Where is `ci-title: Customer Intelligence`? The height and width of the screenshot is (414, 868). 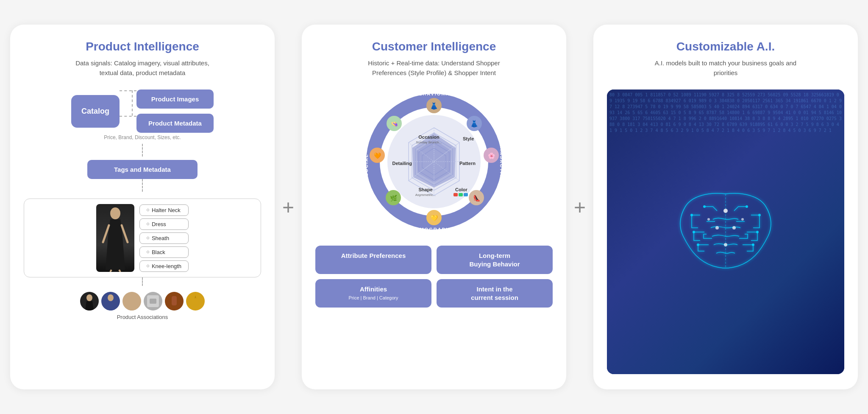
ci-title: Customer Intelligence is located at coordinates (434, 47).